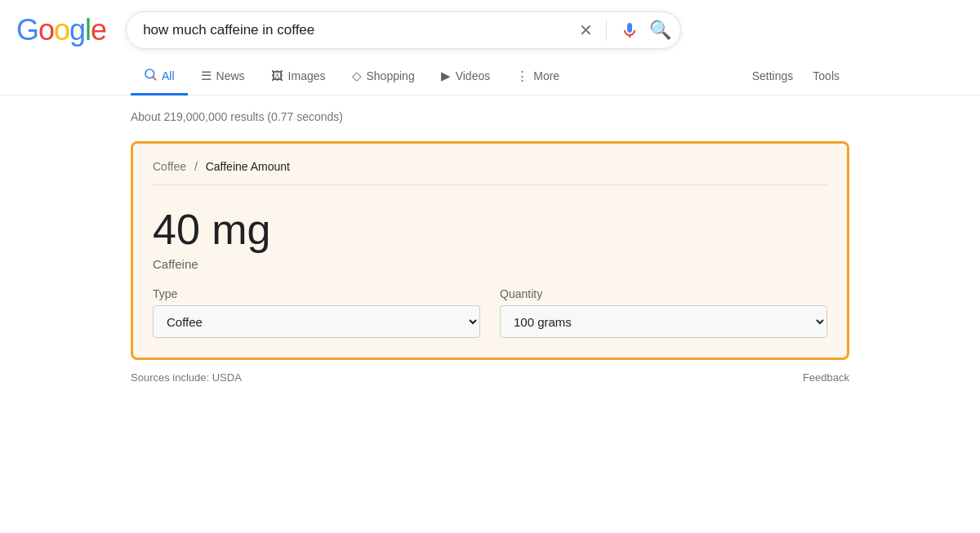 This screenshot has width=980, height=533. I want to click on type-selector-group: Type Coffee Espresso Tea Decaf Coffee, so click(317, 313).